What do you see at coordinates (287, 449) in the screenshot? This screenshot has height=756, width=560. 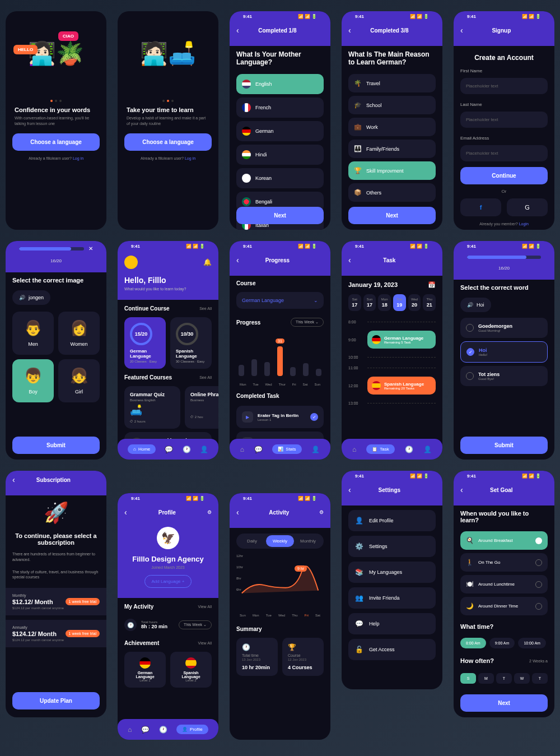 I see `nav-stats: 📊Stats` at bounding box center [287, 449].